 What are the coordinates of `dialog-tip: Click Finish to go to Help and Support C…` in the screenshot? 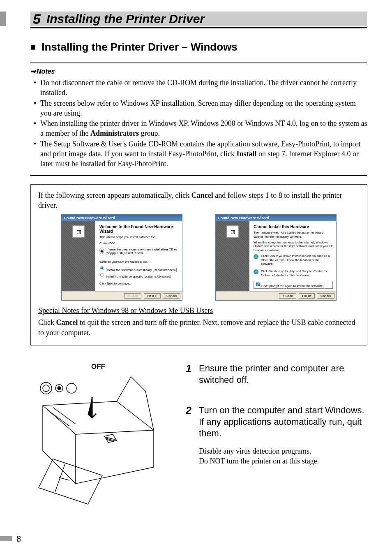 It's located at (297, 273).